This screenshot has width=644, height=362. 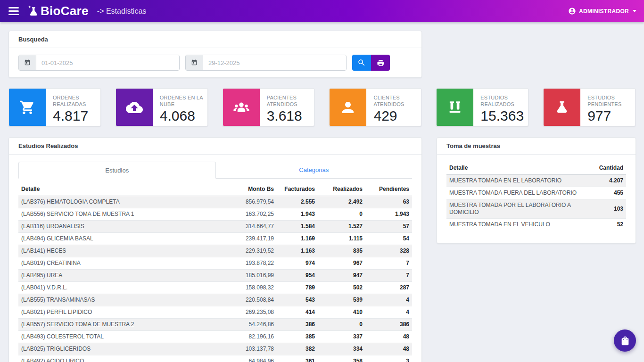 What do you see at coordinates (27, 107) in the screenshot?
I see `cart-icon` at bounding box center [27, 107].